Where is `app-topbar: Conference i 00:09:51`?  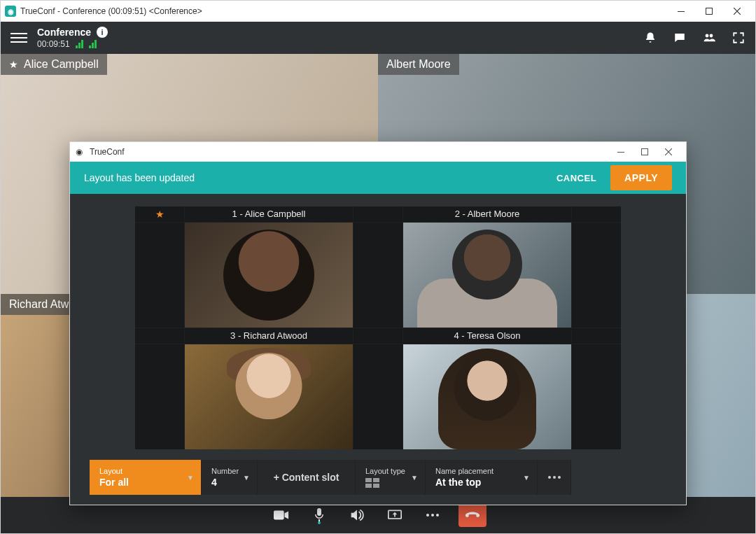
app-topbar: Conference i 00:09:51 is located at coordinates (378, 38).